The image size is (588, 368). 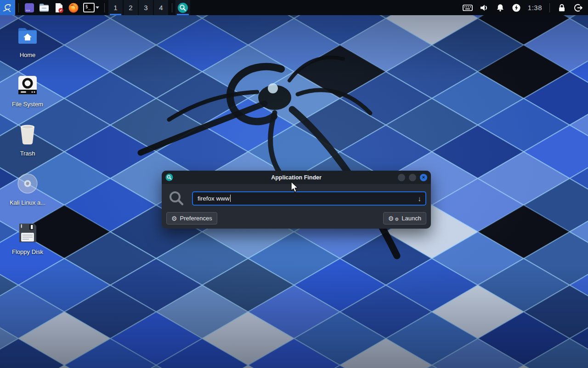 I want to click on search-input: firefox www ↓, so click(x=309, y=199).